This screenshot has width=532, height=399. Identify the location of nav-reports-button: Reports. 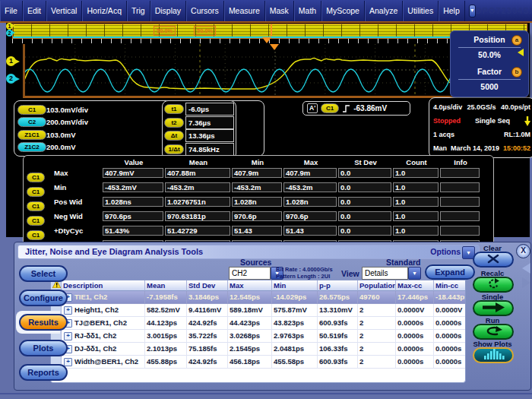
(43, 372).